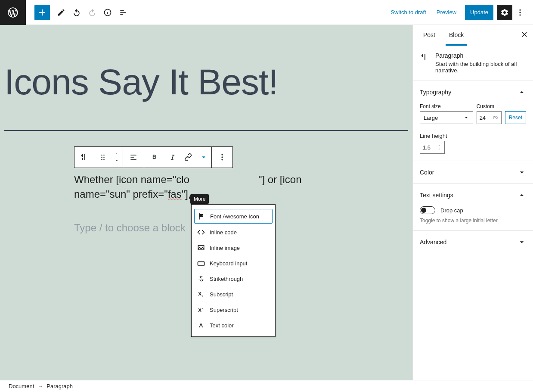 This screenshot has width=533, height=392. Describe the element at coordinates (201, 263) in the screenshot. I see `keyboard-icon` at that location.